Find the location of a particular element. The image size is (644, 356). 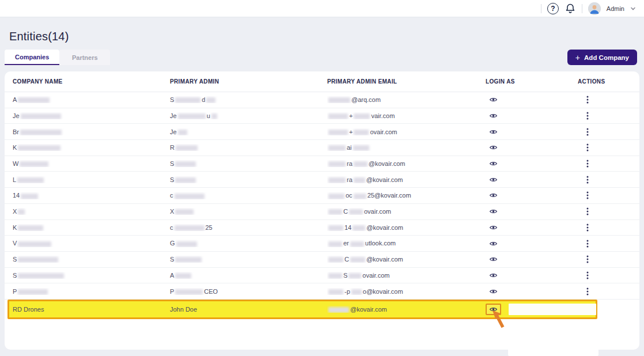

company-name-cell: P is located at coordinates (91, 291).